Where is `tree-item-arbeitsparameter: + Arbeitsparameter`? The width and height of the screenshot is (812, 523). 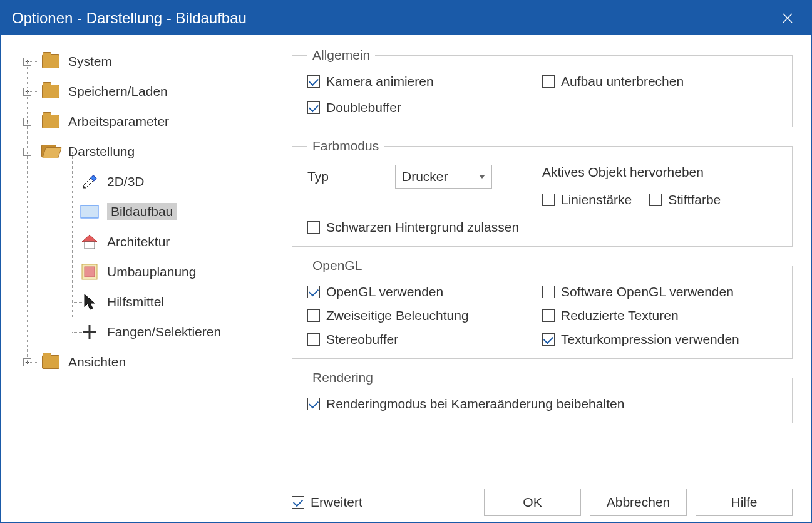 tree-item-arbeitsparameter: + Arbeitsparameter is located at coordinates (146, 122).